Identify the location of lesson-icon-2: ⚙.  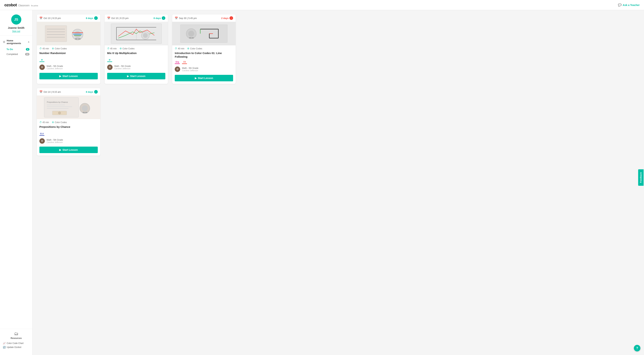
(120, 48).